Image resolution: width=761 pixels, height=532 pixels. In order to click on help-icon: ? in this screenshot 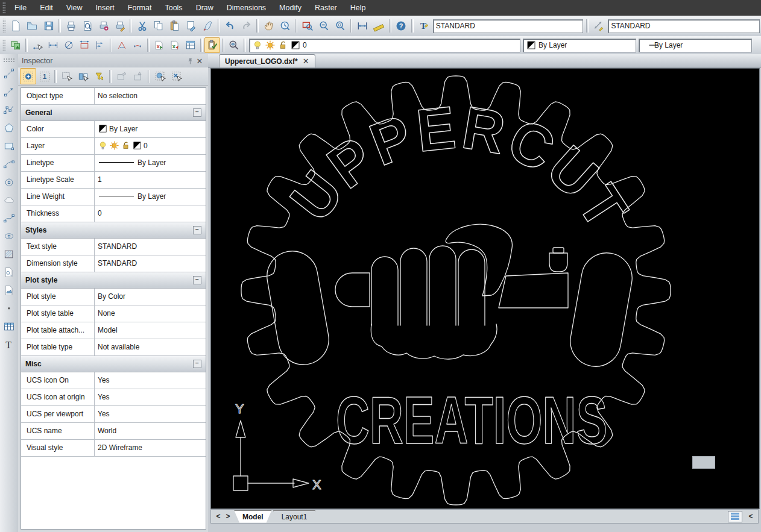, I will do `click(402, 26)`.